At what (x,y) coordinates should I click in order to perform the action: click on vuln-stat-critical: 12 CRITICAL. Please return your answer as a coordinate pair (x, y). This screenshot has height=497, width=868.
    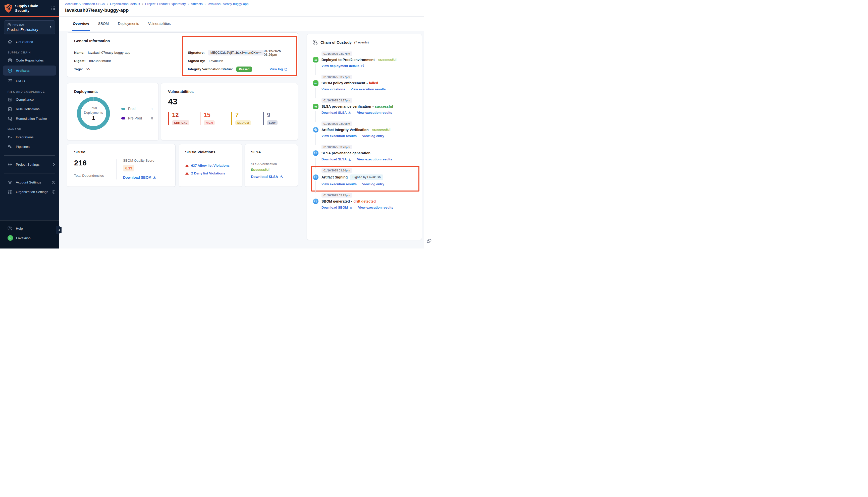
    Looking at the image, I should click on (184, 119).